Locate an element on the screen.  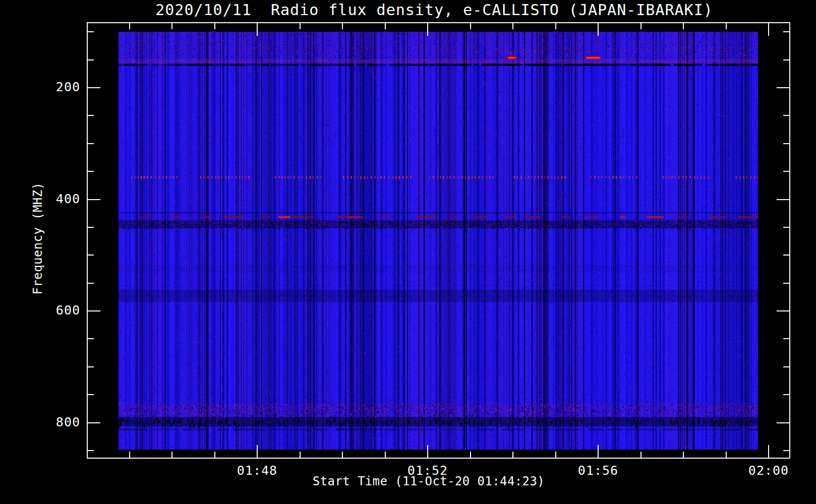
y-tick-label: 200 is located at coordinates (55, 87).